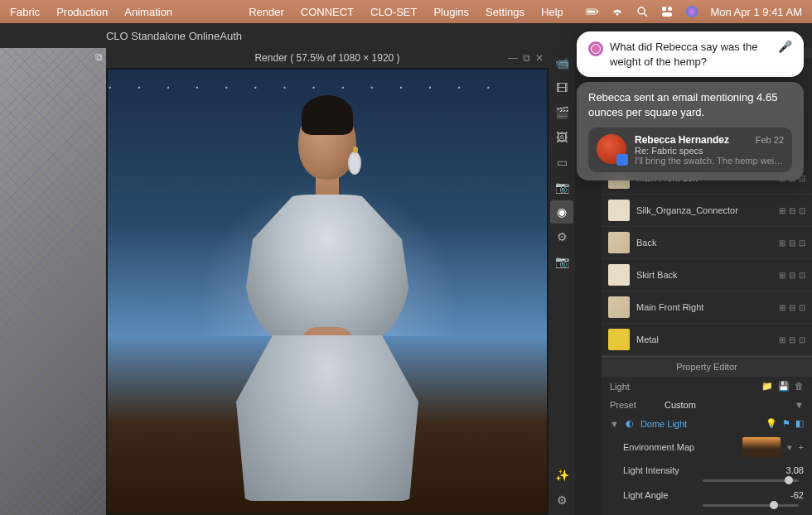 This screenshot has width=812, height=515. Describe the element at coordinates (562, 88) in the screenshot. I see `tool-film-icon: 🎞` at that location.